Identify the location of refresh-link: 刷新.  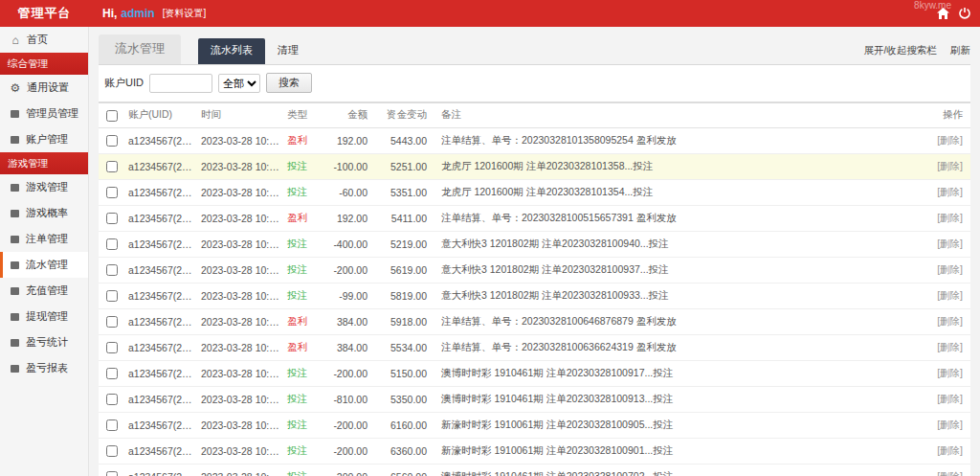
(961, 51).